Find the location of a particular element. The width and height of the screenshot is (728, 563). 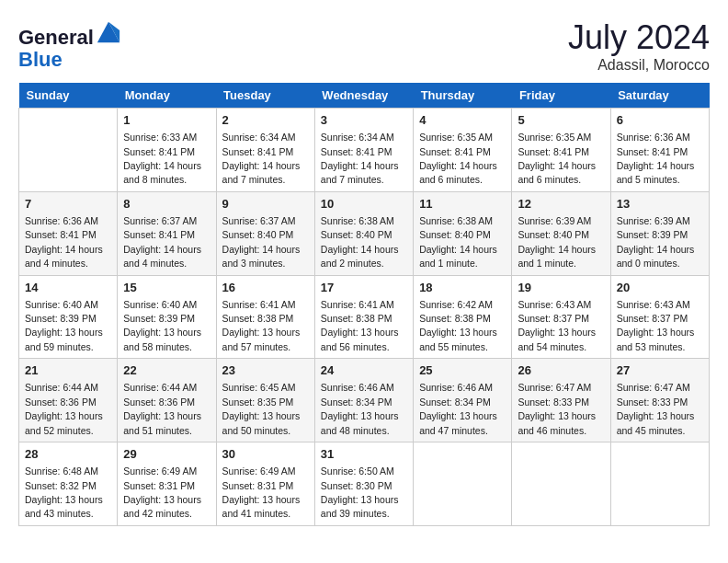

day-cell: 12 Sunrise: 6:39 AMSunset: 8:40 PMDaylig… is located at coordinates (561, 234).